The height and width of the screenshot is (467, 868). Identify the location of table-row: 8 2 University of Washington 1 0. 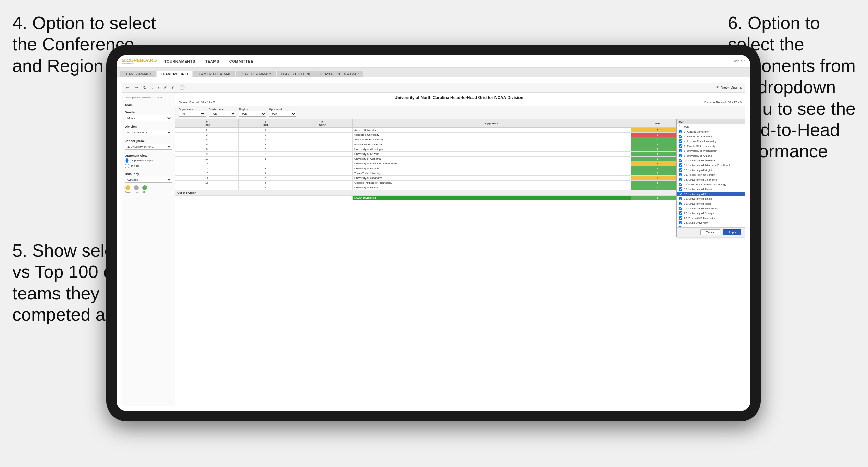
(460, 149).